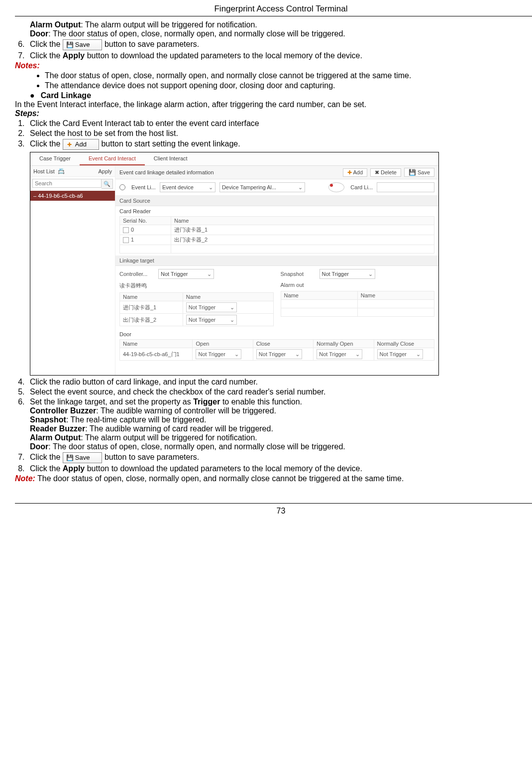  Describe the element at coordinates (73, 196) in the screenshot. I see `host-item: 44-19-b6-c5-cb-a6` at that location.